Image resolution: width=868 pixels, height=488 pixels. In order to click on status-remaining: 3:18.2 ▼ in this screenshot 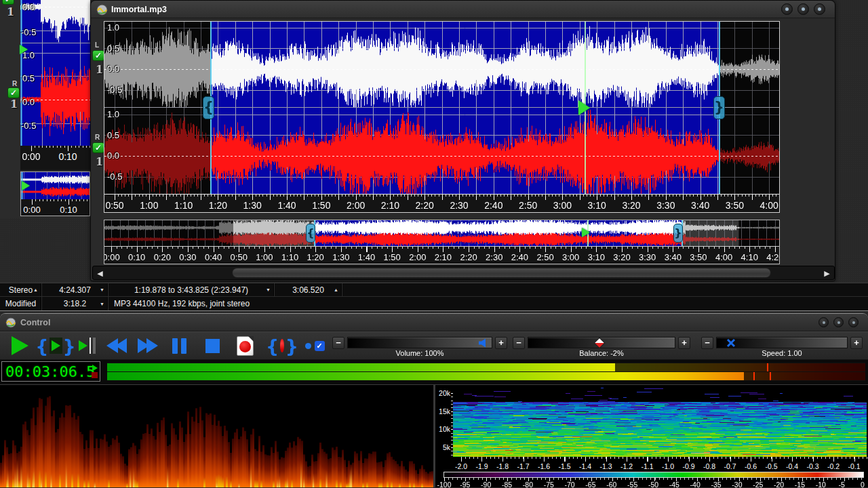, I will do `click(75, 304)`.